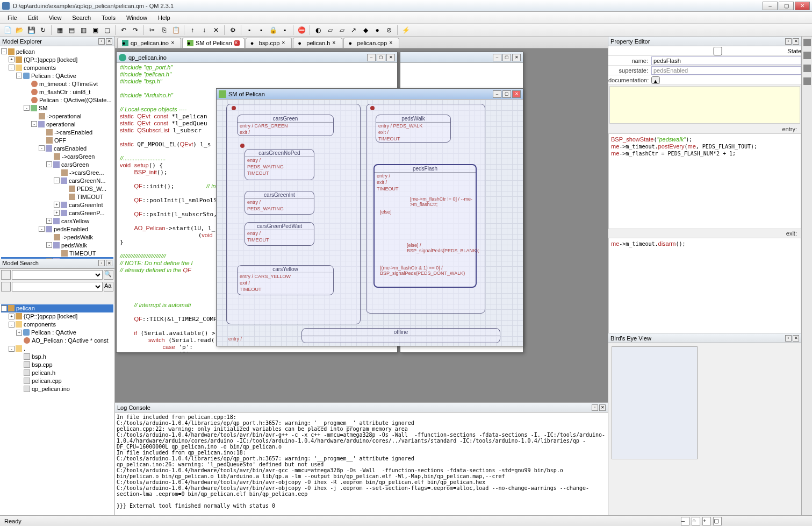  I want to click on search-panel-restore: ▫, so click(102, 263).